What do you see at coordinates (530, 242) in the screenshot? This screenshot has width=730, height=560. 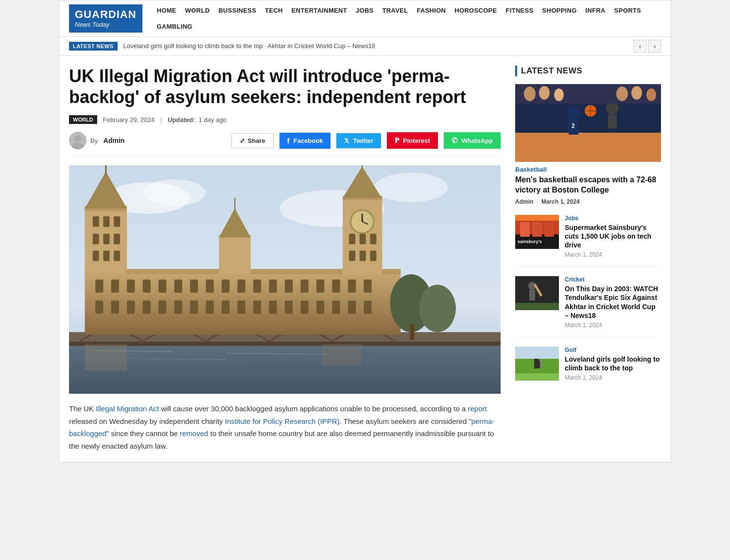 I see `svg-text: sainsbury's` at bounding box center [530, 242].